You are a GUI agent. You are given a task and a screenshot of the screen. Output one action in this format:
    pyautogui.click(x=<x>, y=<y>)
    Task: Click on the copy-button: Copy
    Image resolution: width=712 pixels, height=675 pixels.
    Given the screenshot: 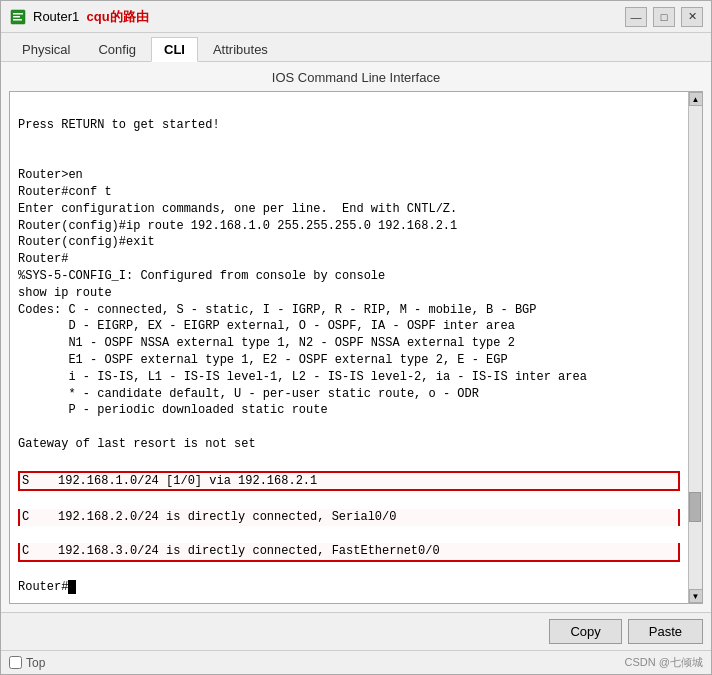 What is the action you would take?
    pyautogui.click(x=585, y=632)
    